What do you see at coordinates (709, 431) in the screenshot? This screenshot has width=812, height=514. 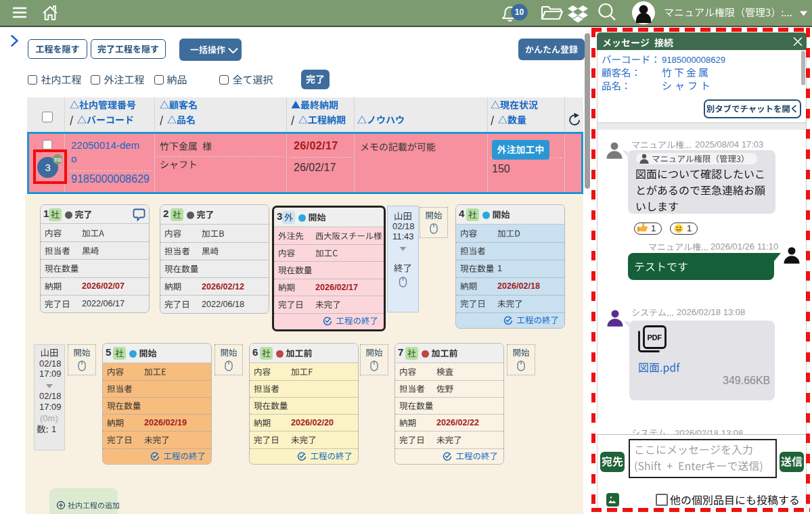 I see `svg-text: 2026/02/18 13:08` at bounding box center [709, 431].